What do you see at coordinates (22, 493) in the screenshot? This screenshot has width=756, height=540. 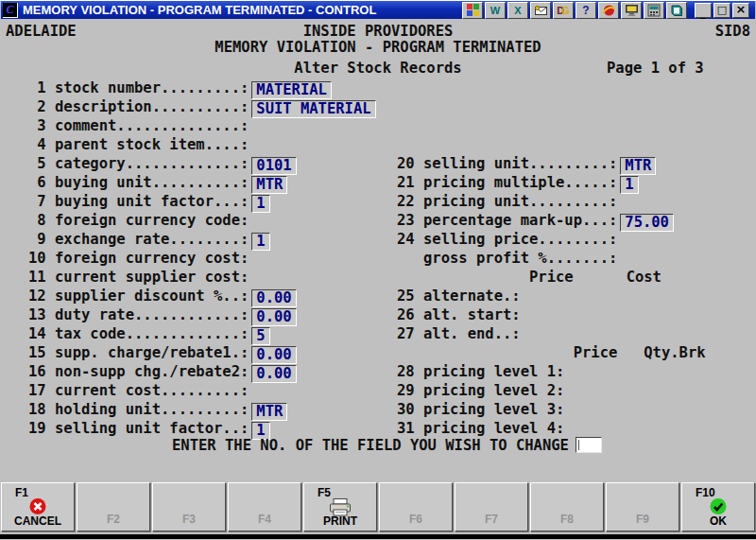 I see `function-key-name: F1` at bounding box center [22, 493].